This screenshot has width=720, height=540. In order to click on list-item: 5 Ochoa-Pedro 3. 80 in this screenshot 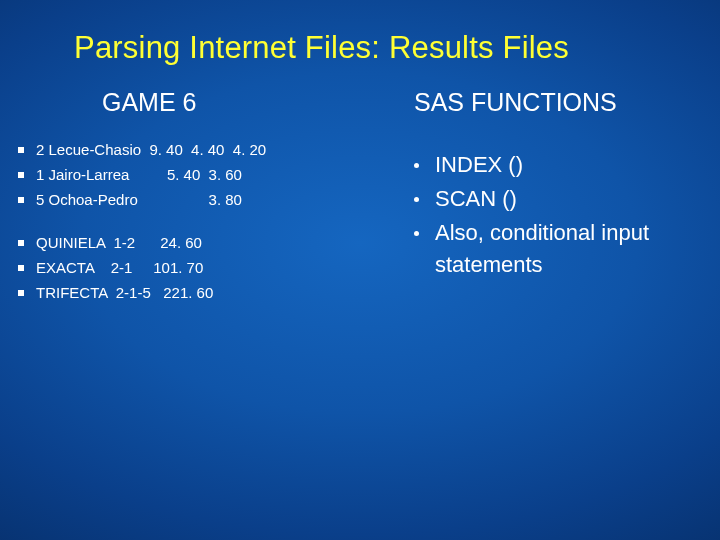, I will do `click(213, 200)`.